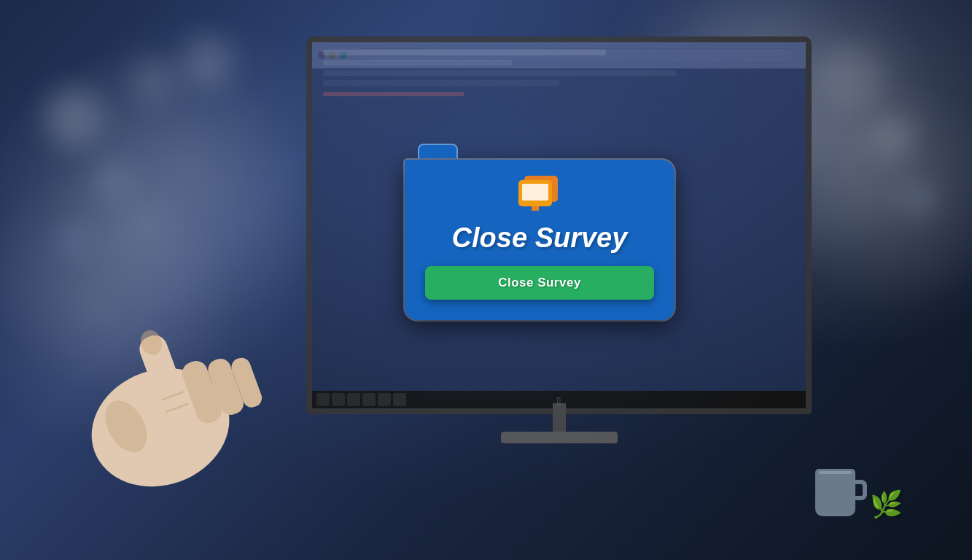 The image size is (972, 560). I want to click on app-content-area, so click(559, 73).